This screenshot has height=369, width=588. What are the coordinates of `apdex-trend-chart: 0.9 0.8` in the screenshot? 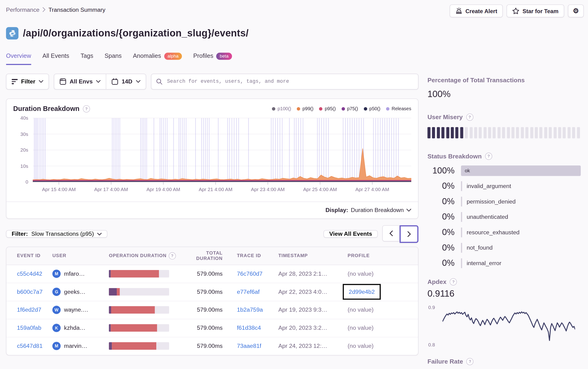 It's located at (504, 326).